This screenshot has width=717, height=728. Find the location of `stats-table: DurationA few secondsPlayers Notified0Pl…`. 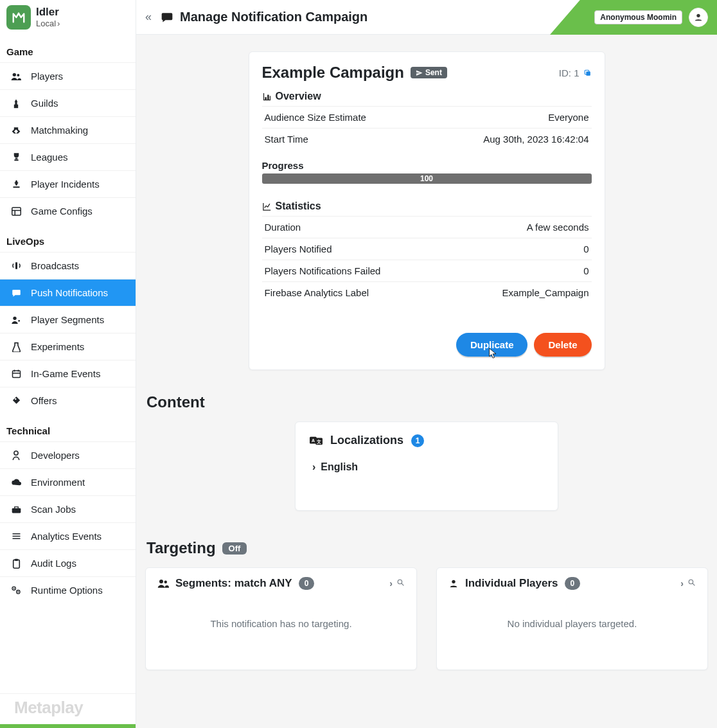

stats-table: DurationA few secondsPlayers Notified0Pl… is located at coordinates (427, 260).